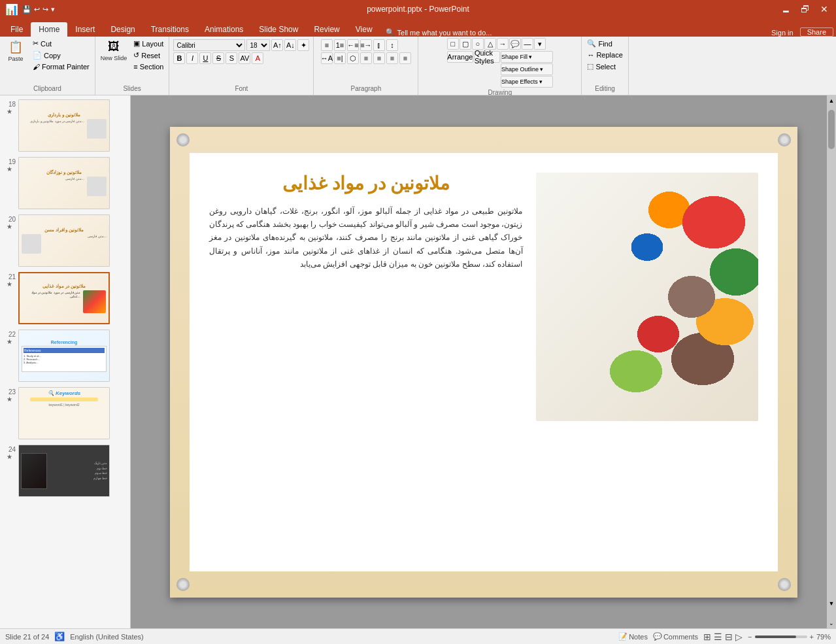 The width and height of the screenshot is (836, 644). I want to click on new-slide-button: 🖼 New Slide, so click(114, 51).